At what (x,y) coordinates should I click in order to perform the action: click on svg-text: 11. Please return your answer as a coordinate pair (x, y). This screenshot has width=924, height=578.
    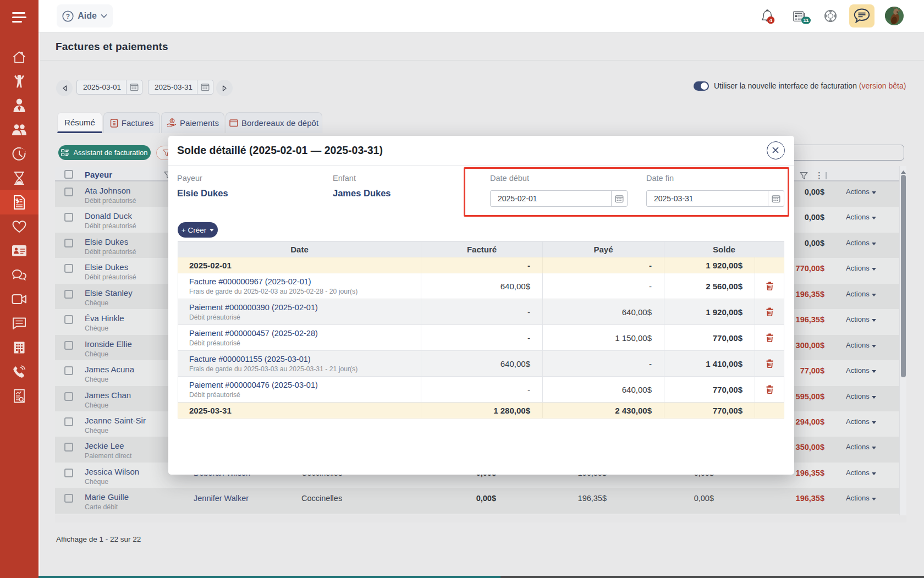
    Looking at the image, I should click on (806, 20).